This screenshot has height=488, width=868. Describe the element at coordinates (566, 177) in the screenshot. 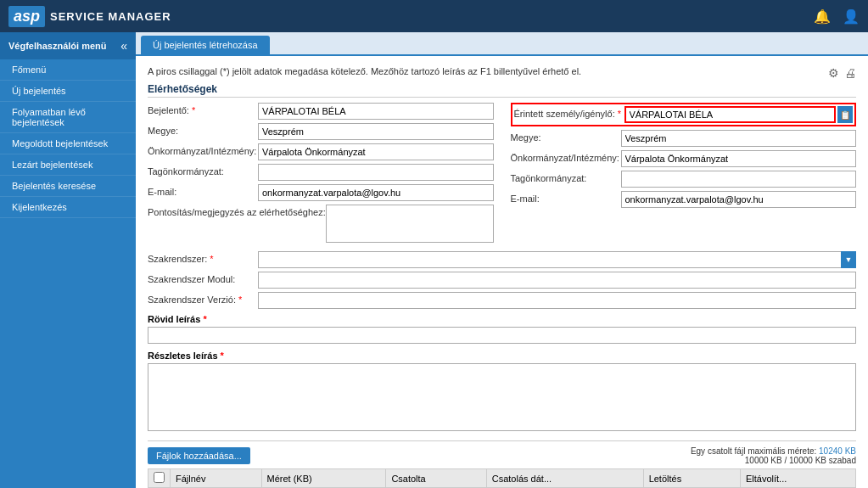

I see `tagonkormanyzat-right-label: Tagönkormányzat:` at that location.